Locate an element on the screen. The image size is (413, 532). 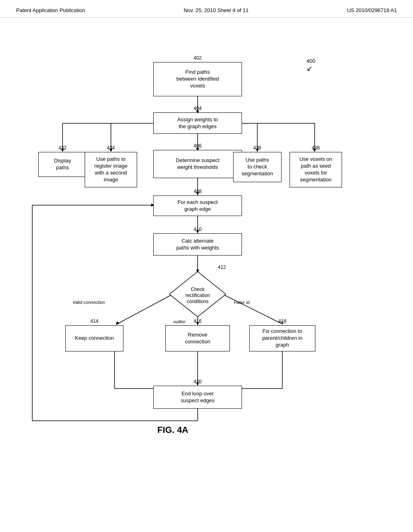
label-false-id: False id is located at coordinates (242, 302).